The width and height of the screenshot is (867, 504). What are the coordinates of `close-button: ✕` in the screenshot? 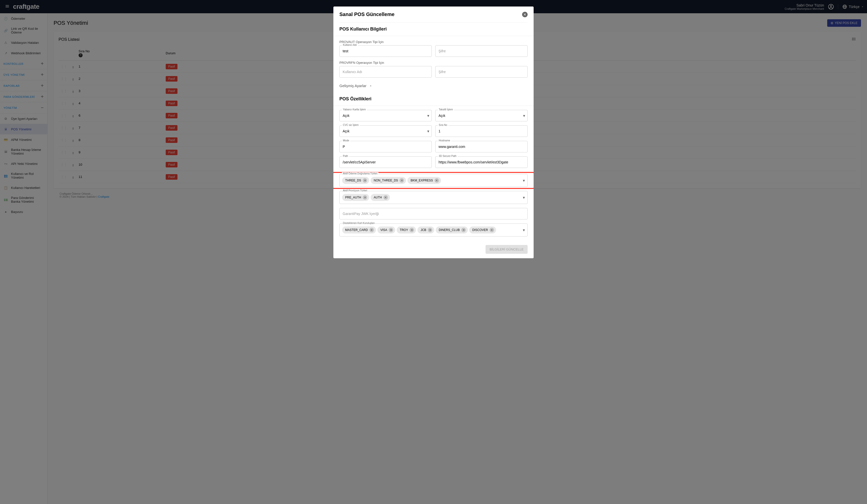 It's located at (525, 14).